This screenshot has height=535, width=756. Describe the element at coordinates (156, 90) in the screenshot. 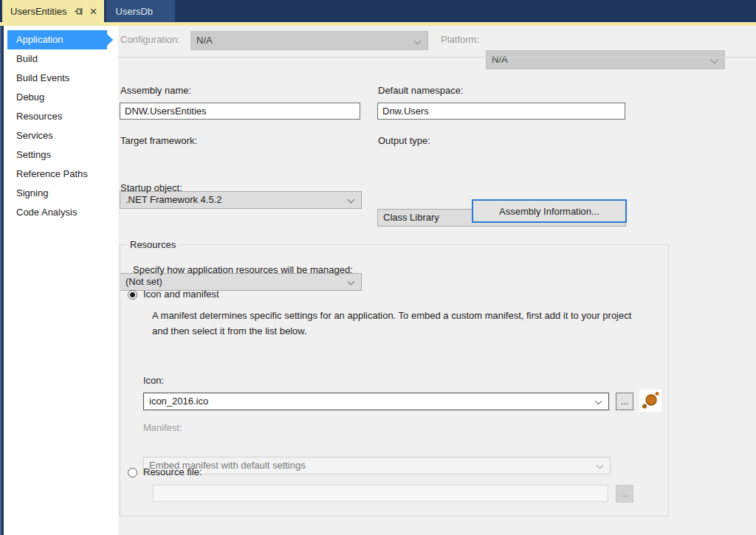

I see `assembly-name-label: Assembly name:` at that location.